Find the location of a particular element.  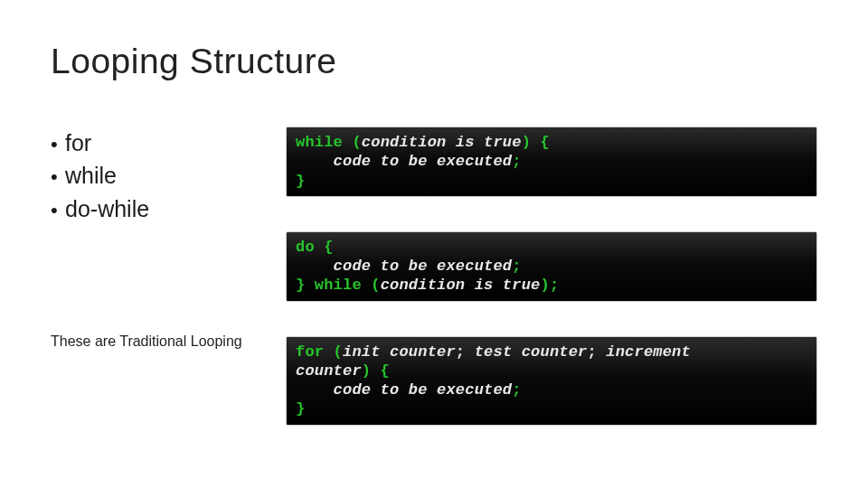

code-token: for is located at coordinates (309, 352).